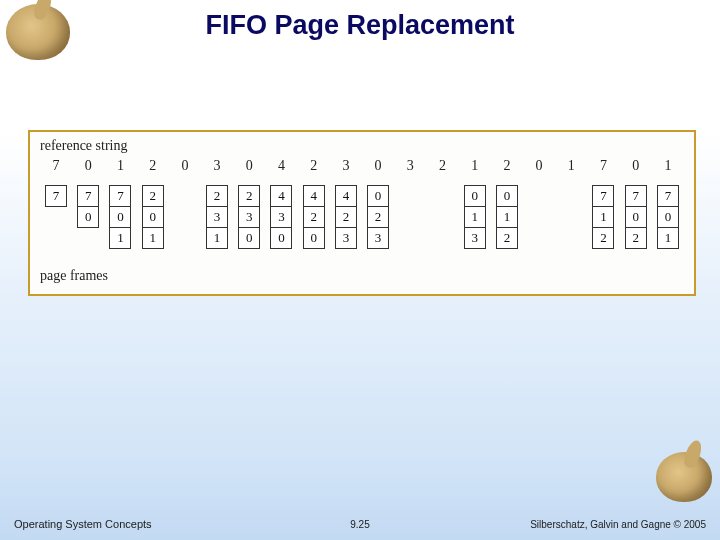  What do you see at coordinates (362, 170) in the screenshot?
I see `reference-string-row: 70120304230321201701` at bounding box center [362, 170].